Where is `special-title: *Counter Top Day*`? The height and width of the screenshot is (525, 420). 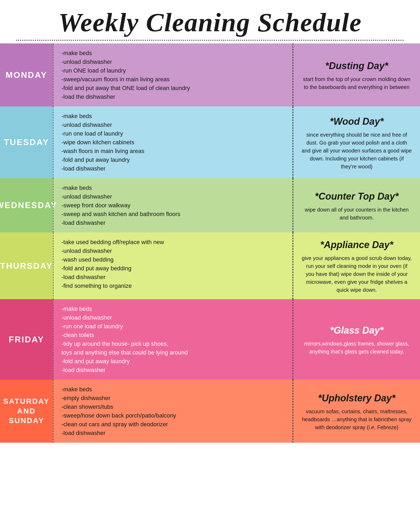 special-title: *Counter Top Day* is located at coordinates (357, 196).